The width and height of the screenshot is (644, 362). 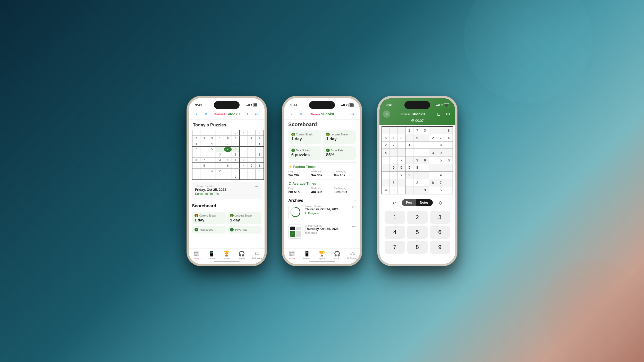 What do you see at coordinates (352, 255) in the screenshot?
I see `tab-following-2: 🗂 Following` at bounding box center [352, 255].